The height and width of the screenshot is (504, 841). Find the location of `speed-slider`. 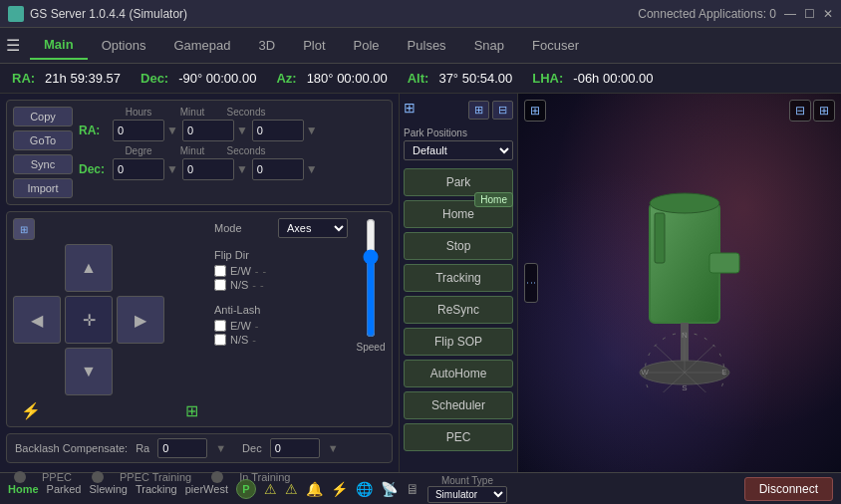

speed-slider is located at coordinates (371, 278).